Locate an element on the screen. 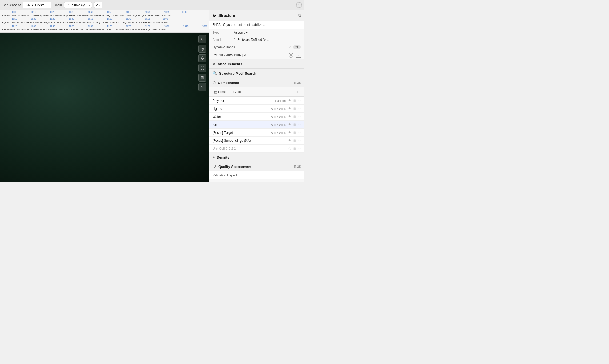  seq-line-1: ASADLEDNIVETLNDNLKVIEKADNAAQVKDALTKM RAA… is located at coordinates (104, 16).